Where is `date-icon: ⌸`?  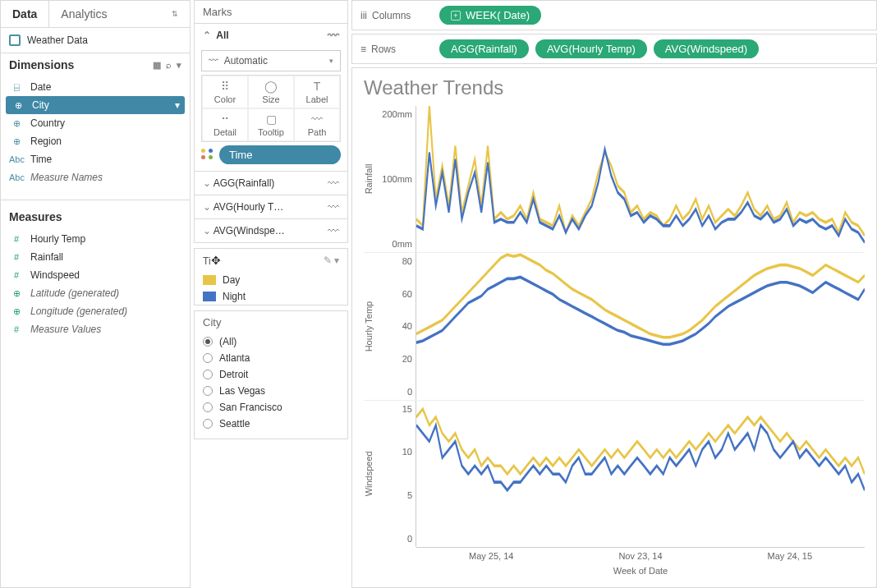
date-icon: ⌸ is located at coordinates (16, 87).